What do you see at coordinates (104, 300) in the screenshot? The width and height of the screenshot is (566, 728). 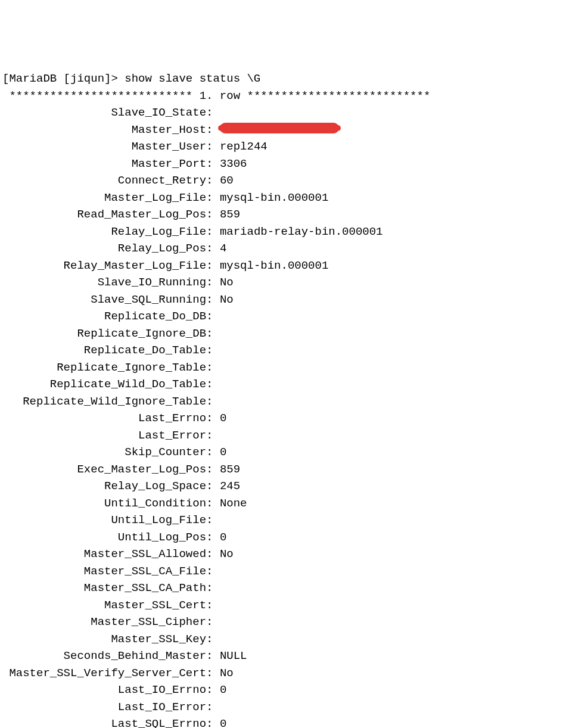 I see `field-label: Slave_SQL_Running` at bounding box center [104, 300].